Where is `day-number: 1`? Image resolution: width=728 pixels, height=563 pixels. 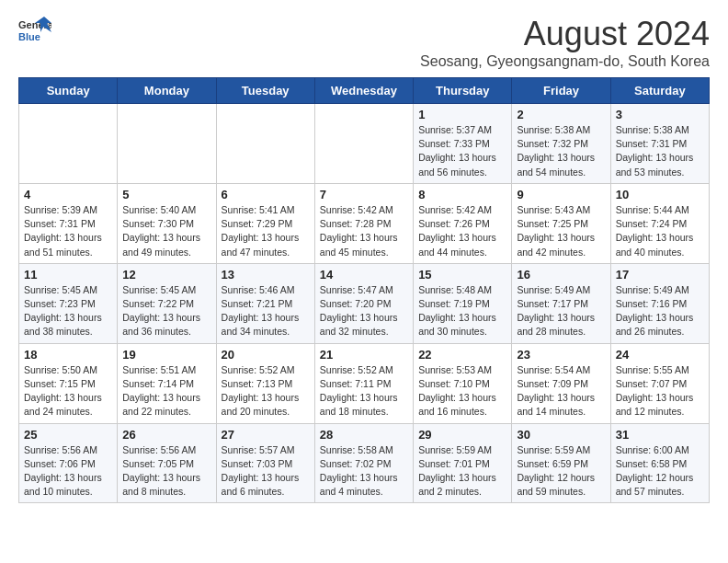
day-number: 1 is located at coordinates (462, 114).